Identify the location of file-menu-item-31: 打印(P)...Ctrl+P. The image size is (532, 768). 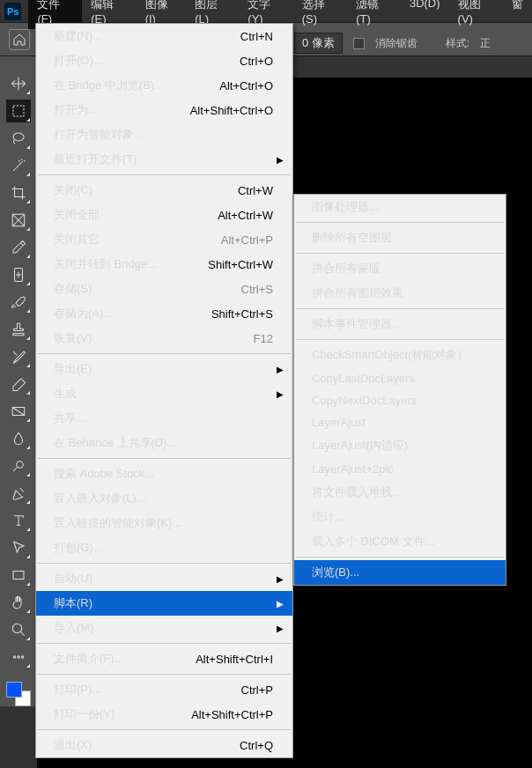
(164, 690).